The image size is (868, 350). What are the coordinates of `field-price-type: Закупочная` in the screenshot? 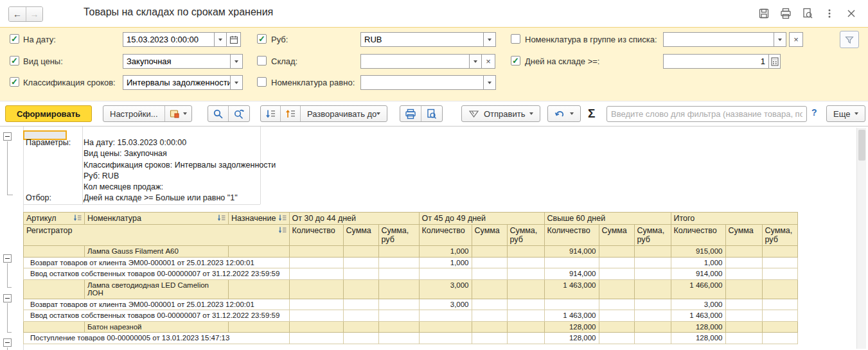 It's located at (182, 62).